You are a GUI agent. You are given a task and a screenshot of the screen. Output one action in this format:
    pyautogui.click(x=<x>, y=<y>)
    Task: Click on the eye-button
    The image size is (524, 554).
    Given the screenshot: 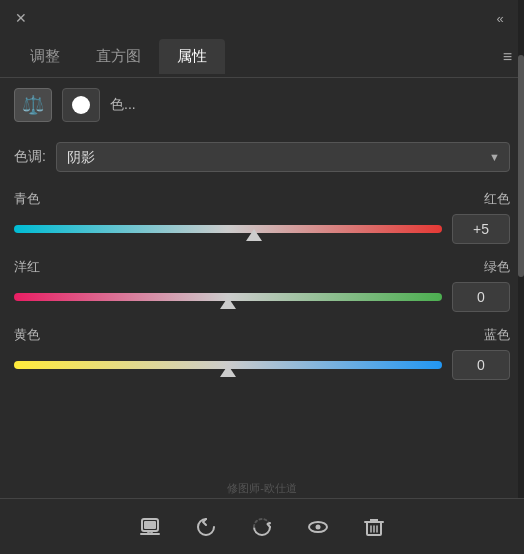 What is the action you would take?
    pyautogui.click(x=318, y=527)
    